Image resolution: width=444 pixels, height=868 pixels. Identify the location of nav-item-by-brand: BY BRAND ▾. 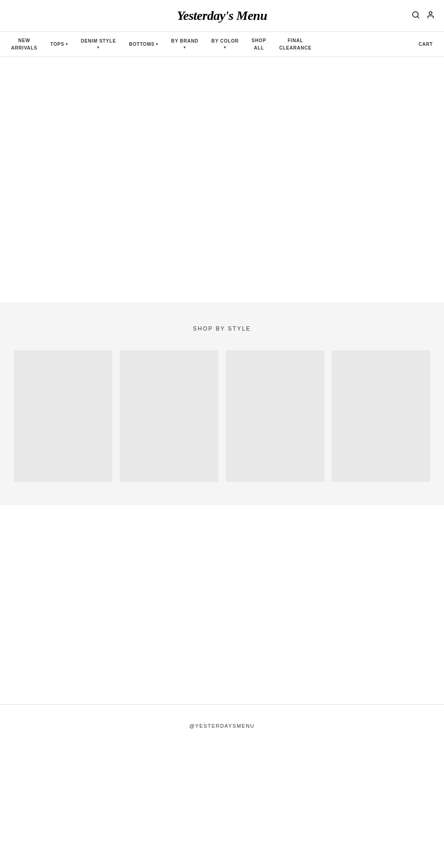
(185, 44).